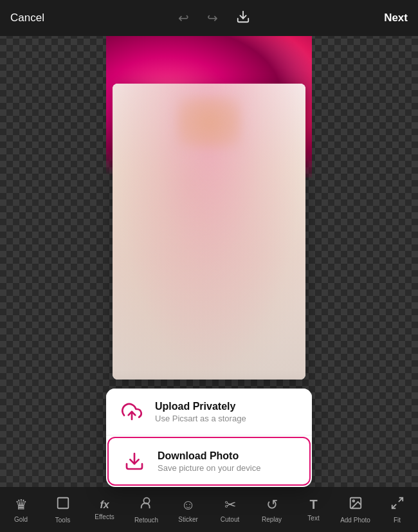 This screenshot has width=418, height=532. Describe the element at coordinates (212, 18) in the screenshot. I see `redo-icon: ↪` at that location.